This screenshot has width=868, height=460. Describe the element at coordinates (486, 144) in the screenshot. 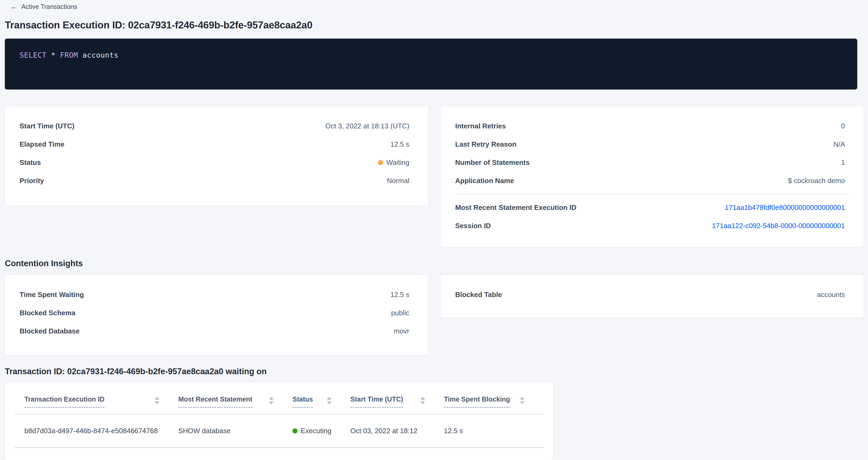

I see `last-retry-reason-label: Last Retry Reason` at that location.